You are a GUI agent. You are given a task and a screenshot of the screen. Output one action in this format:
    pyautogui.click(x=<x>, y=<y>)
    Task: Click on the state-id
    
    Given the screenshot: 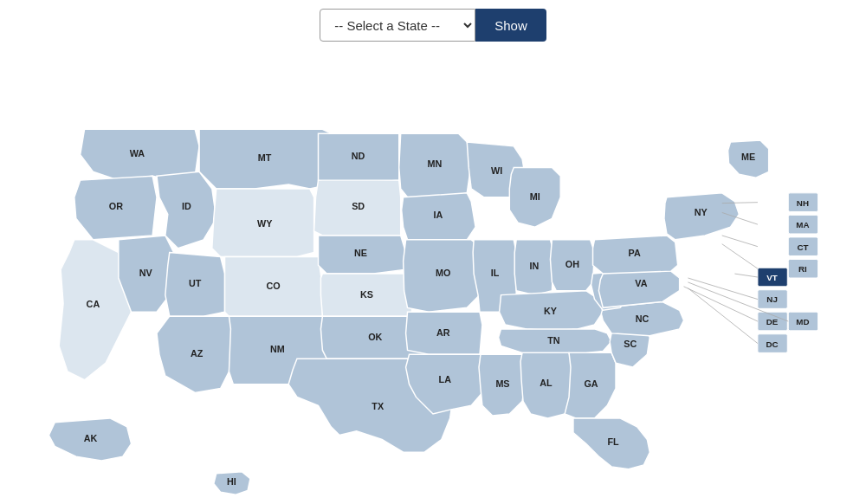 What is the action you would take?
    pyautogui.click(x=187, y=210)
    